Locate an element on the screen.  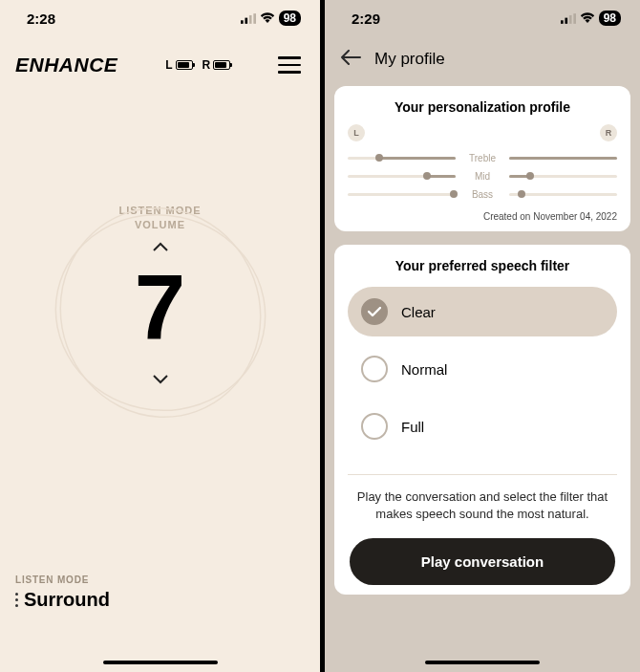
drag-handle-icon is located at coordinates (17, 600).